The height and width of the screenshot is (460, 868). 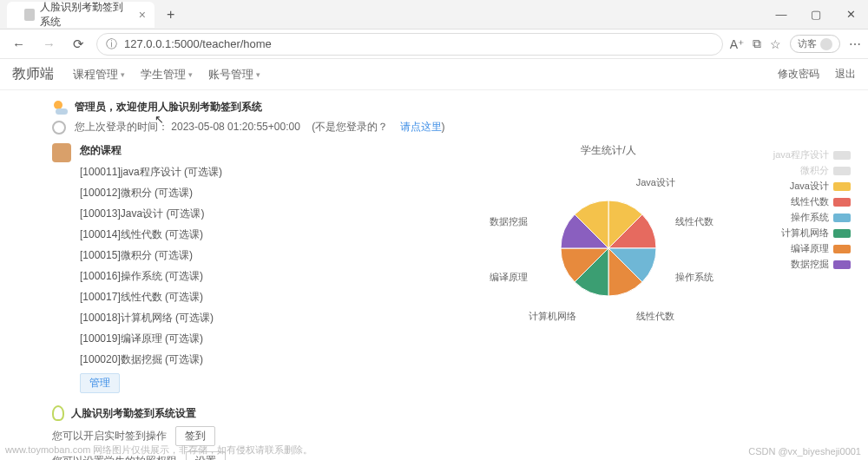 I want to click on pie-slice-label: Java设计, so click(x=656, y=182).